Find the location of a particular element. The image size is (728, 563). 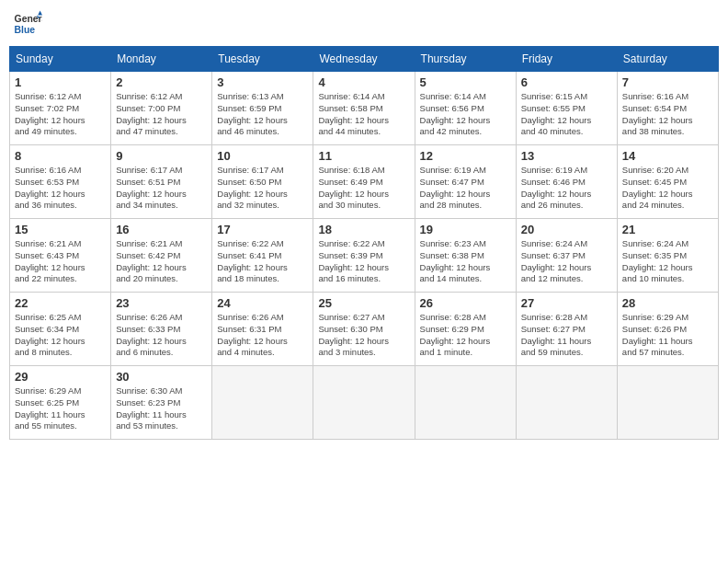

day-info: Sunrise: 6:18 AM Sunset: 6:49 PM Dayligh… is located at coordinates (364, 188).